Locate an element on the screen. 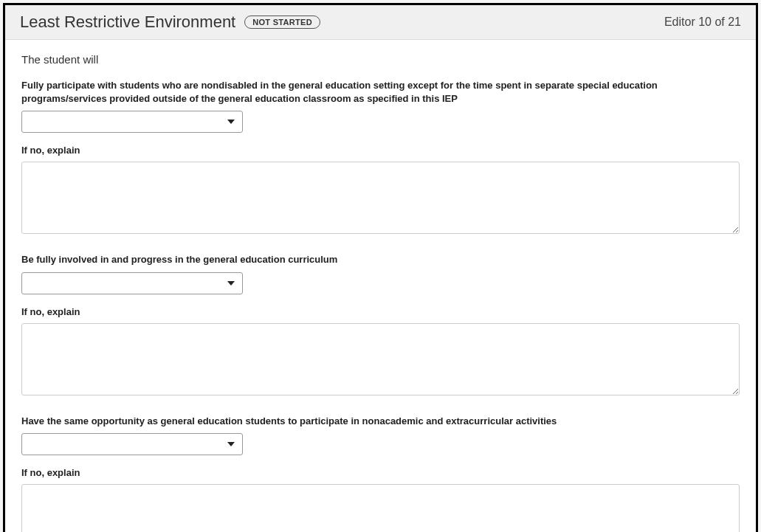  header-left: Least Restrictive Environment NOT STARTE… is located at coordinates (170, 22).